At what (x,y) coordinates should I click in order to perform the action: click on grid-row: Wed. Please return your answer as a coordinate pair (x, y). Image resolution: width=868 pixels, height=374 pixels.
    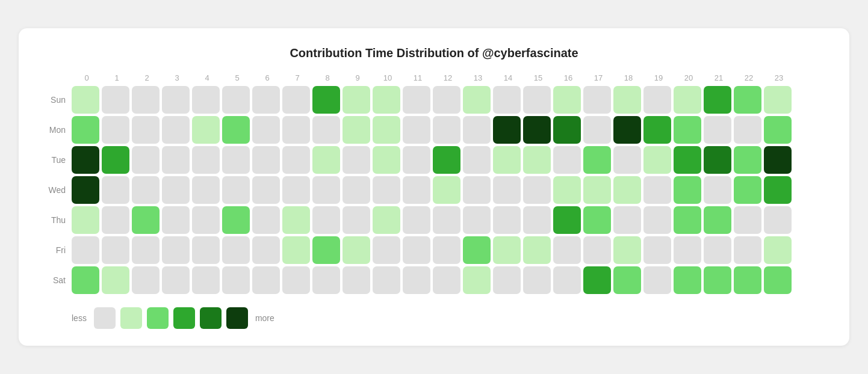
    Looking at the image, I should click on (434, 190).